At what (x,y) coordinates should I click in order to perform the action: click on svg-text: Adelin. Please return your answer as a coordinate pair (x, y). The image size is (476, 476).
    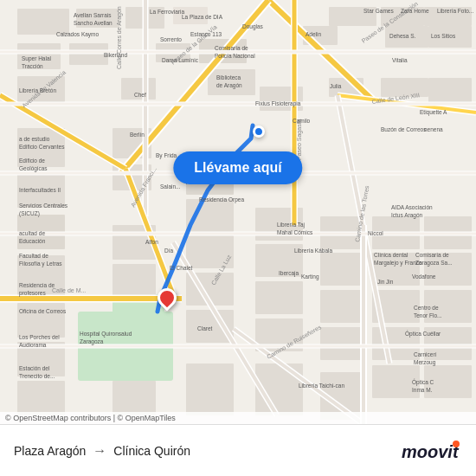
    Looking at the image, I should click on (313, 35).